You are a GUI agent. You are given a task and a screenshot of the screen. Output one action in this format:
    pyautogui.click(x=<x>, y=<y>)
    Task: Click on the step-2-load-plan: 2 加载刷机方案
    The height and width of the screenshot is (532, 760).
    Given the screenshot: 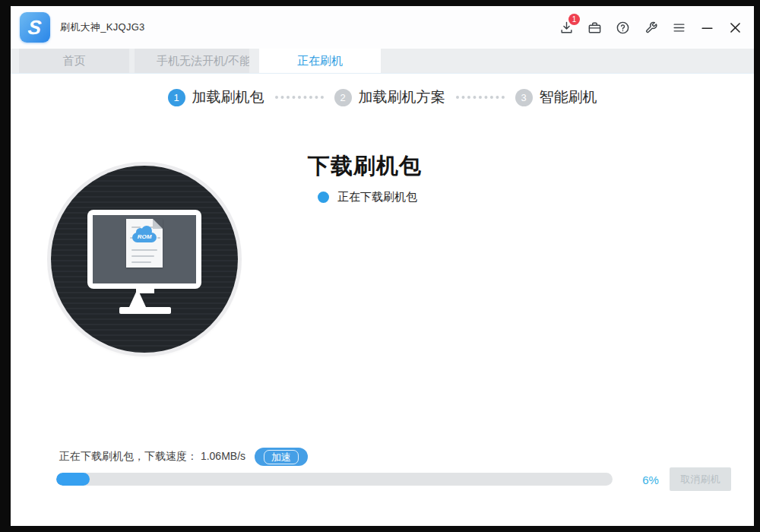 What is the action you would take?
    pyautogui.click(x=390, y=97)
    